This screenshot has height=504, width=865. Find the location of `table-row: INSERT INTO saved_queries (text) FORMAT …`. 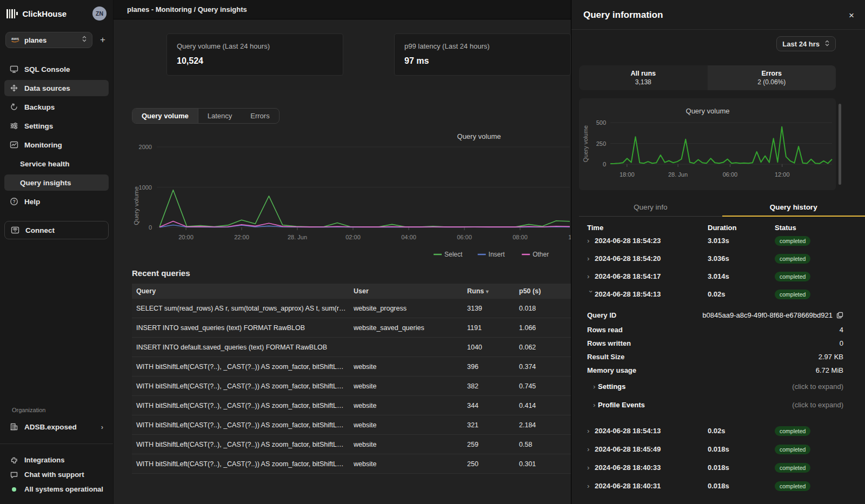

table-row: INSERT INTO saved_queries (text) FORMAT … is located at coordinates (351, 328).